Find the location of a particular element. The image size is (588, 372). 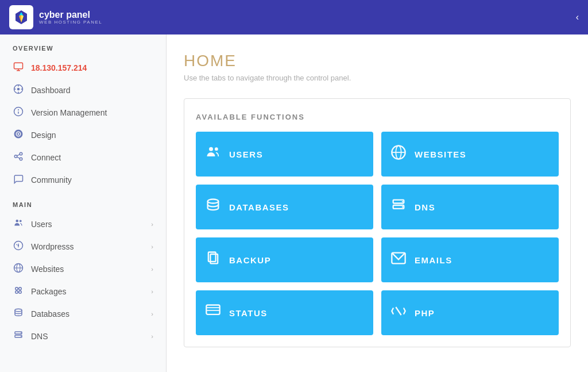

overview-section-label: OVERVIEW is located at coordinates (83, 45).